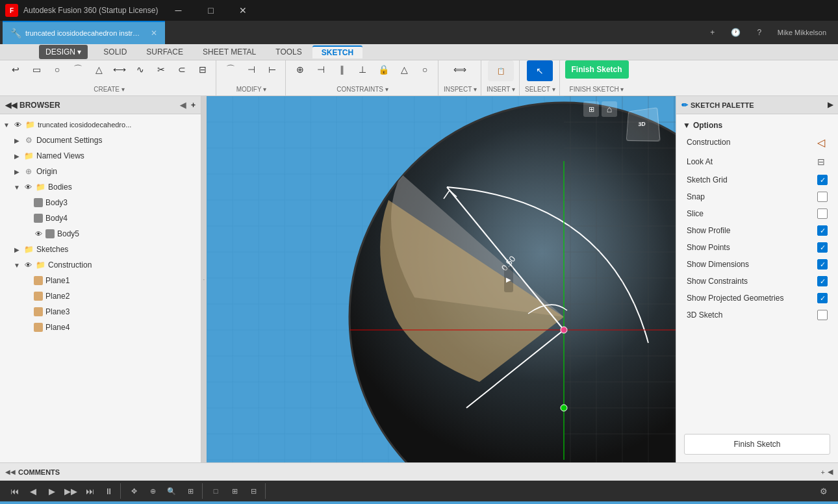 This screenshot has height=504, width=838. Describe the element at coordinates (802, 32) in the screenshot. I see `user-button: Mike Mikkelson` at that location.